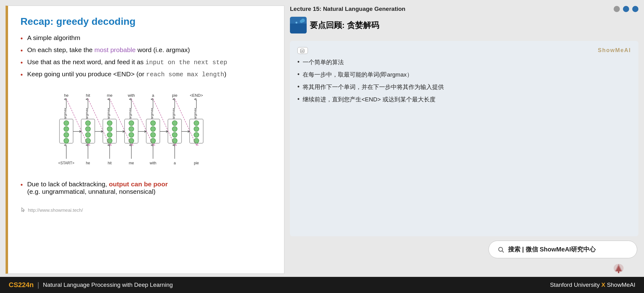 The width and height of the screenshot is (644, 293). What do you see at coordinates (575, 285) in the screenshot?
I see `university-name: Stanford University` at bounding box center [575, 285].